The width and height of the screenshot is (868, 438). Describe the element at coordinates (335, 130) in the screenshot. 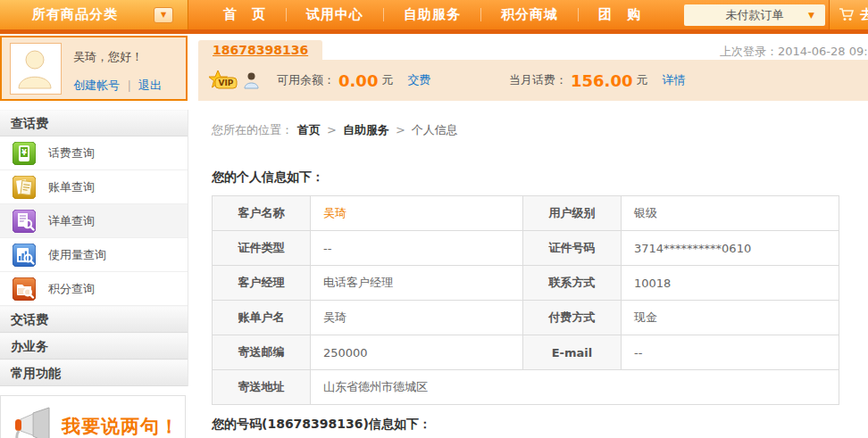

I see `breadcrumb: 您所在的位置：首页>自助服务>个人信息` at that location.